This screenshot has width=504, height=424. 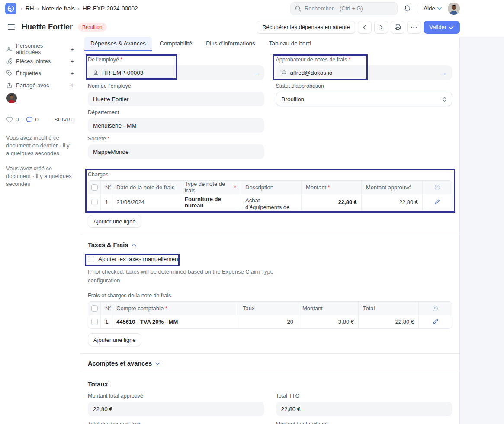 I want to click on row-amount: 22,80 €, so click(x=331, y=202).